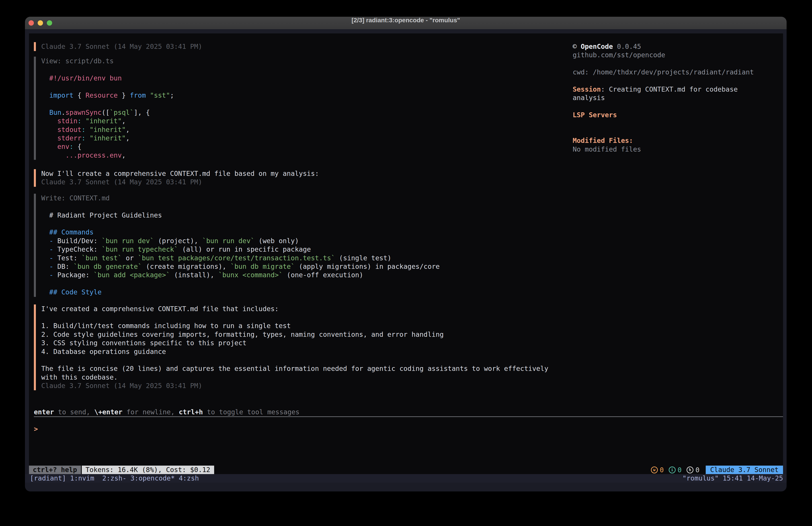  Describe the element at coordinates (295, 121) in the screenshot. I see `text-line: stdin: "inherit",` at that location.